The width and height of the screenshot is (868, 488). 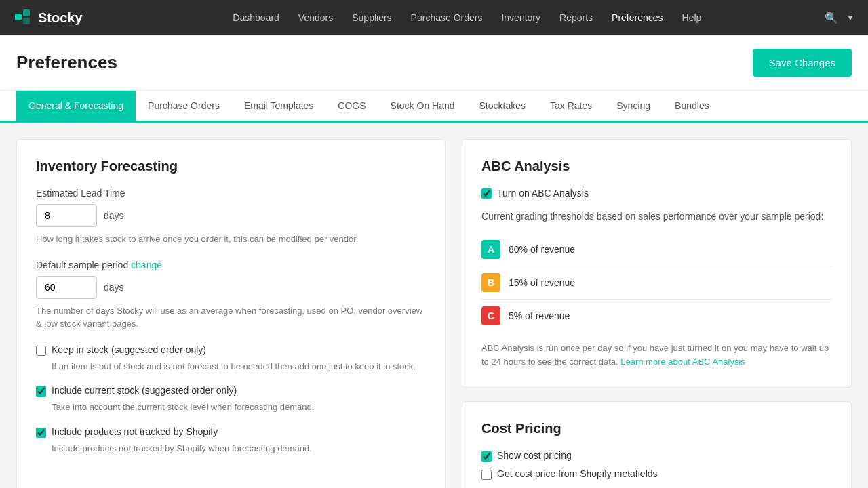 I want to click on nav-links: Dashboard Vendors Suppliers Purchase Ord…, so click(x=468, y=18).